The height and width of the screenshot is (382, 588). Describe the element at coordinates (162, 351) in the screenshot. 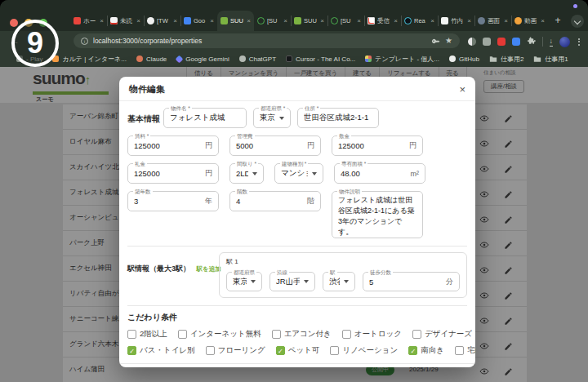

I see `condition-checkbox: バス・トイレ別` at that location.